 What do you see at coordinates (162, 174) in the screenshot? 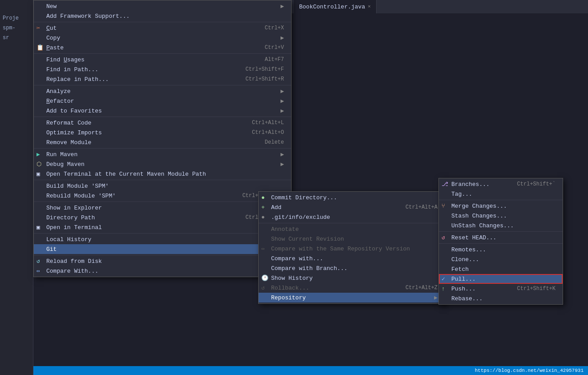
I see `menu-item-open-terminal-maven: ▣ Open Terminal at the Current Maven Mod…` at bounding box center [162, 174].